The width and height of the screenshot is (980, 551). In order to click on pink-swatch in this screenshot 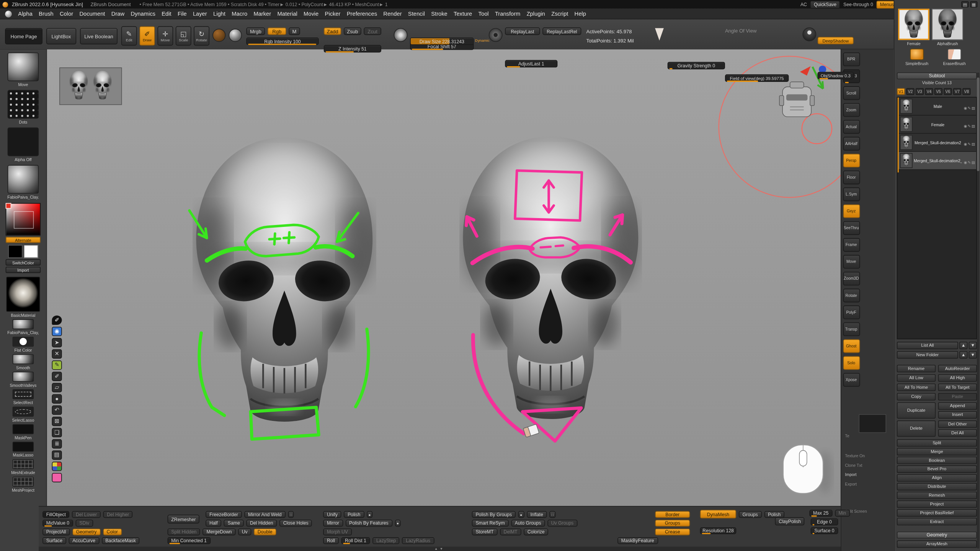, I will do `click(57, 478)`.